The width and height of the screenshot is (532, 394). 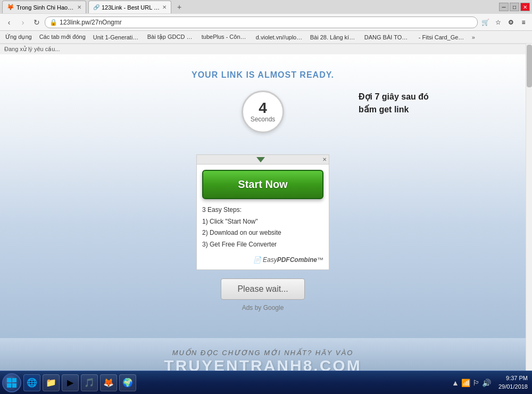 I want to click on taskbar-btn4: 🎵, so click(x=89, y=383).